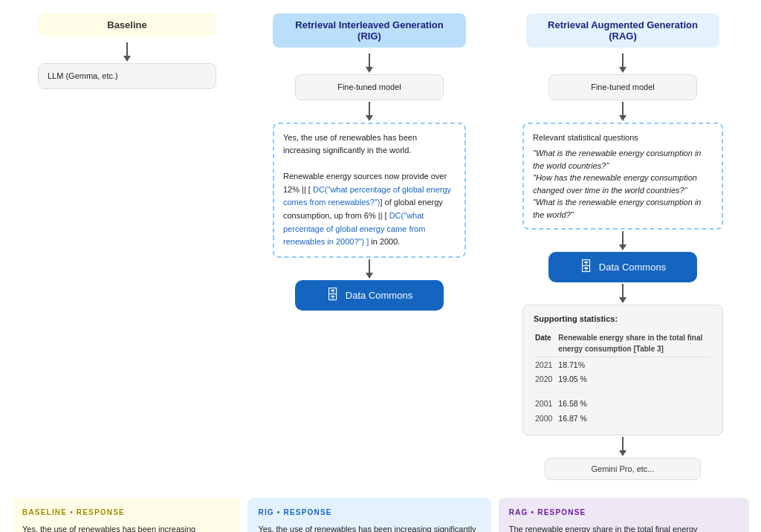 Image resolution: width=761 pixels, height=532 pixels. What do you see at coordinates (624, 512) in the screenshot?
I see `rag-response-section: RAG • RESPONSE The renewable energy shar…` at bounding box center [624, 512].